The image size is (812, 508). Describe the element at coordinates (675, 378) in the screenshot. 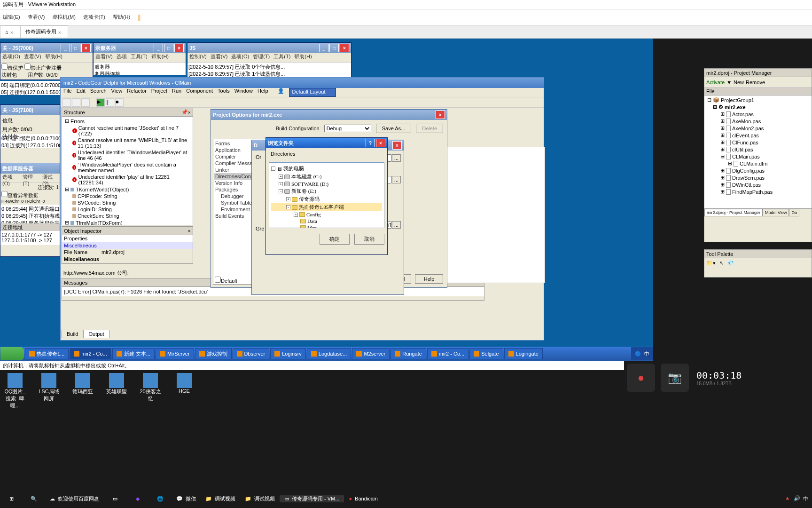

I see `screenshot-button: 📷` at that location.